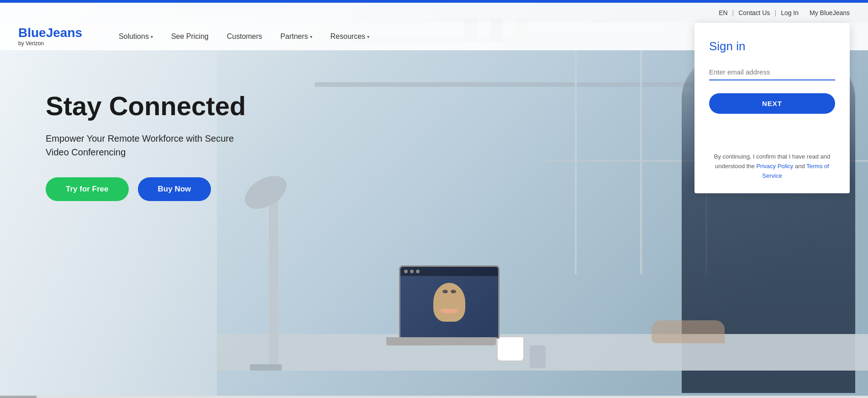  Describe the element at coordinates (688, 332) in the screenshot. I see `hand` at that location.